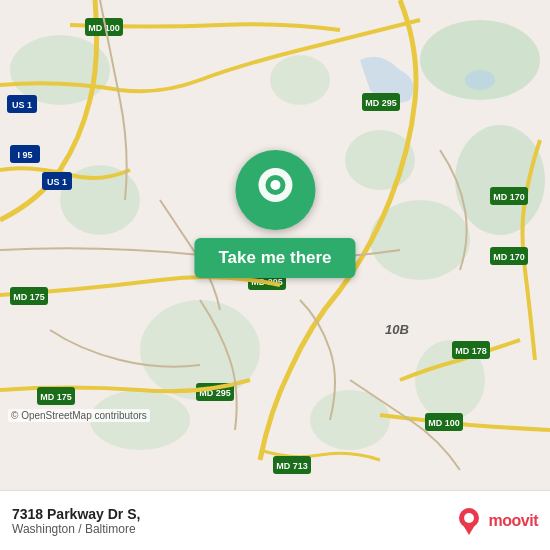 This screenshot has width=550, height=550. Describe the element at coordinates (275, 520) in the screenshot. I see `bottom-bar: 7318 Parkway Dr S, Washington / Baltimor…` at that location.